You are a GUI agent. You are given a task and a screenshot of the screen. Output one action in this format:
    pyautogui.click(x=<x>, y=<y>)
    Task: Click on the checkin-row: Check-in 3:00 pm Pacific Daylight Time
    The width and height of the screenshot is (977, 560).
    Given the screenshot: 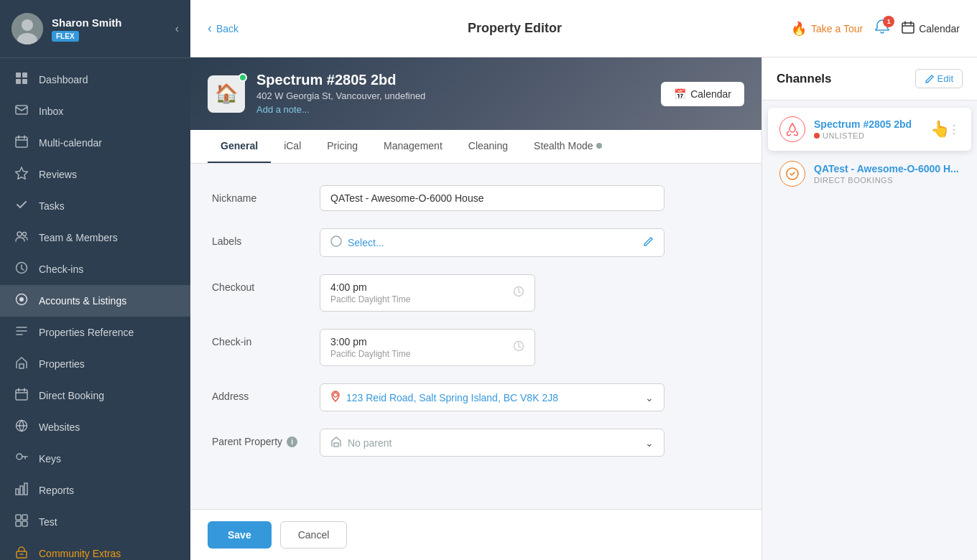 What is the action you would take?
    pyautogui.click(x=476, y=347)
    